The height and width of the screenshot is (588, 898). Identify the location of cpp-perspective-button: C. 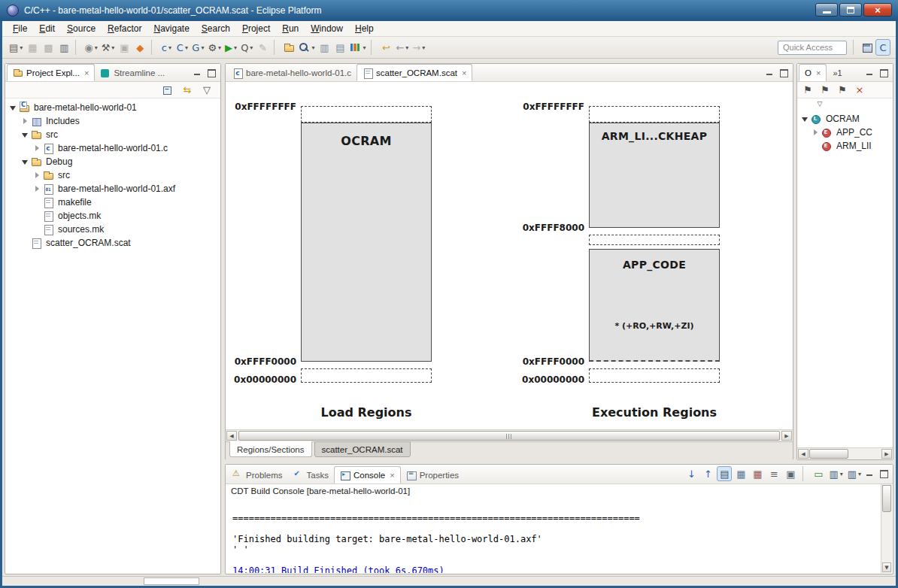
(883, 47).